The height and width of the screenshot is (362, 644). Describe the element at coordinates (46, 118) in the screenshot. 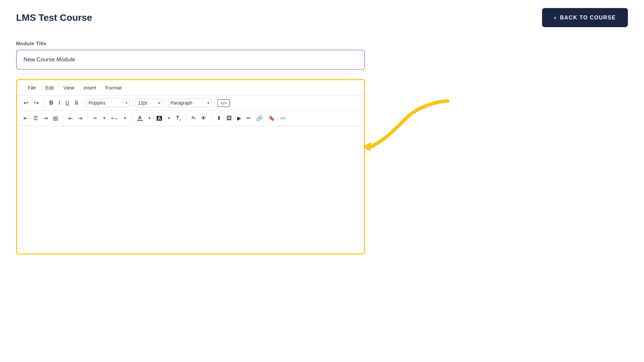

I see `align-right-button: ⇥` at that location.